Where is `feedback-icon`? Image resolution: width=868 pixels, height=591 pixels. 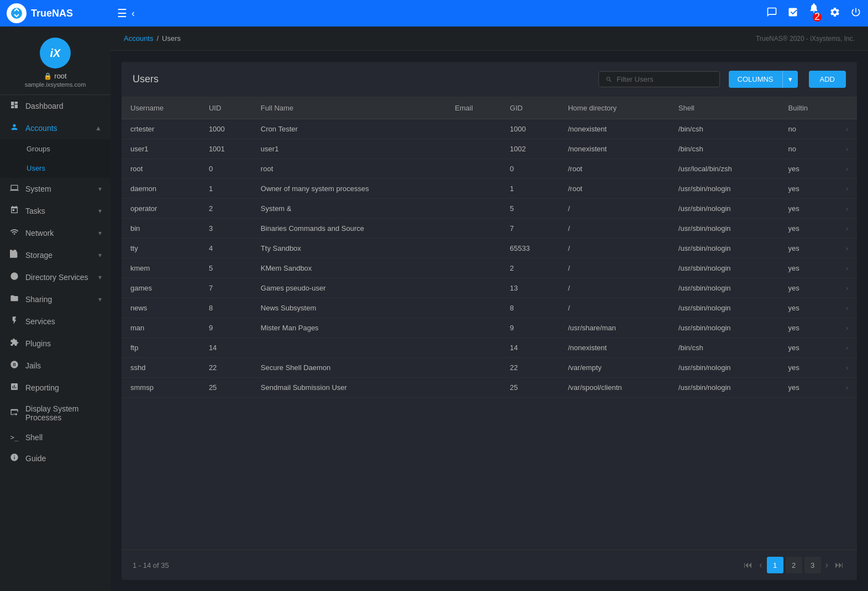
feedback-icon is located at coordinates (772, 13).